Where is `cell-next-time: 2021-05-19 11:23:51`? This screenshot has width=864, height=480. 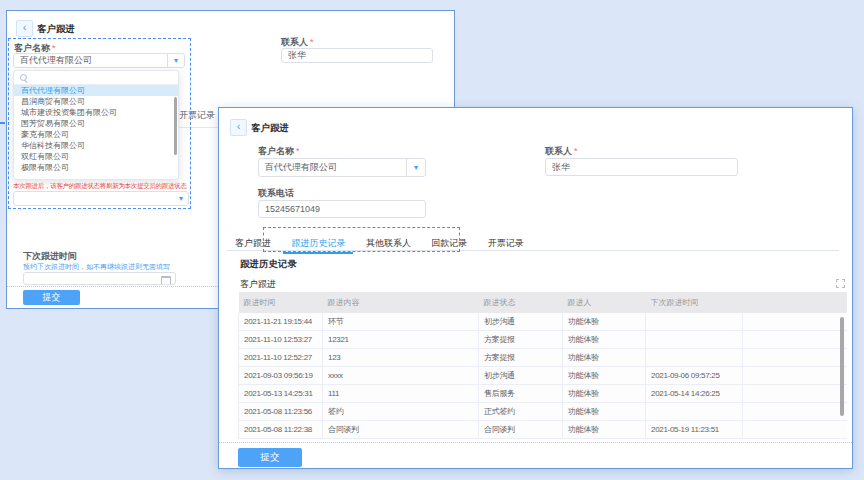
cell-next-time: 2021-05-19 11:23:51 is located at coordinates (694, 430).